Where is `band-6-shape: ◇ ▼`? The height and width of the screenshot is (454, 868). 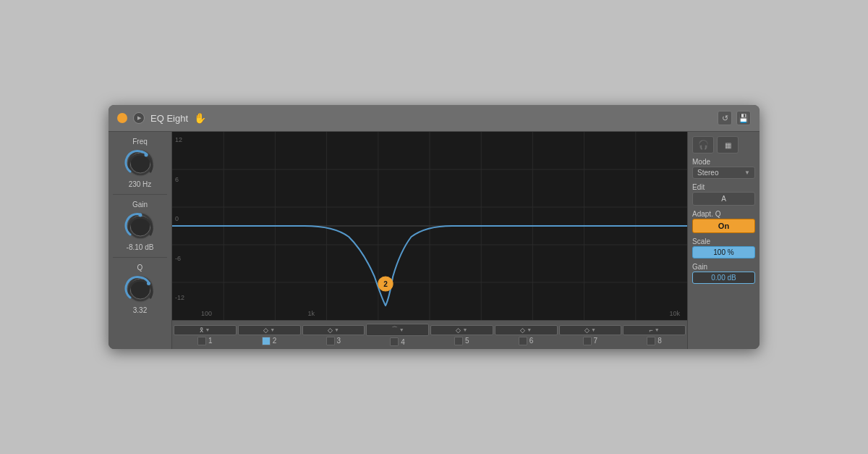
band-6-shape: ◇ ▼ is located at coordinates (527, 330).